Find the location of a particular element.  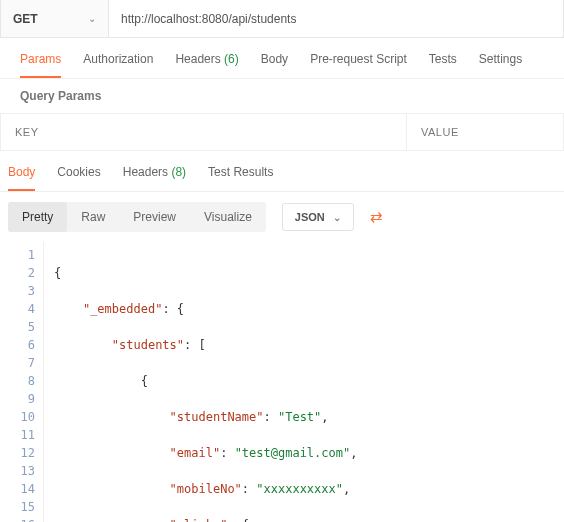

view-preview-button: Preview is located at coordinates (154, 217).